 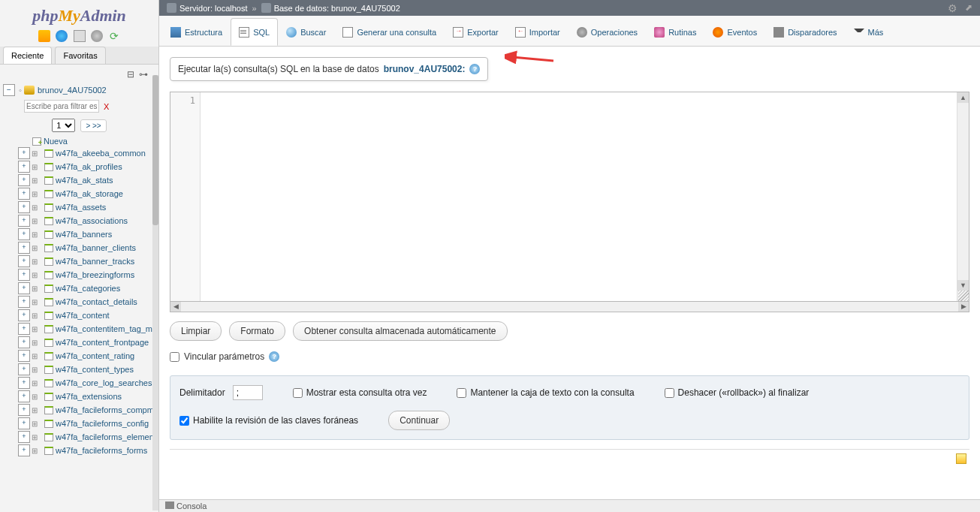 I want to click on reload-icon: ⟳, so click(x=114, y=36).